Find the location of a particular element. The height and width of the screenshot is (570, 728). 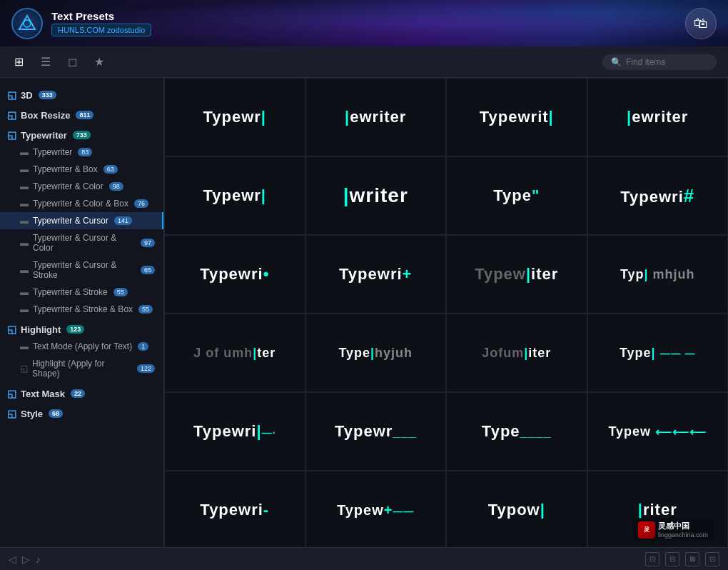

preset-text-12: Typ| mhjuh is located at coordinates (658, 274).